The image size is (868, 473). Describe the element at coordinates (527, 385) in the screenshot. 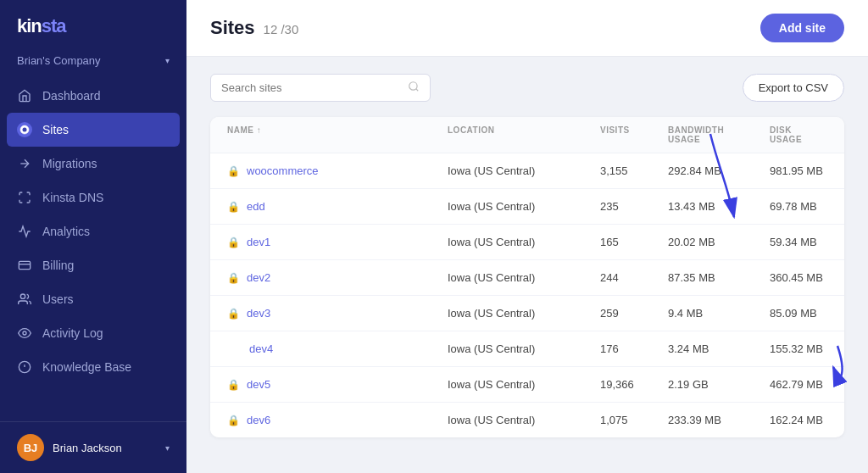

I see `table-row: 🔒 dev5 Iowa (US Central) 19,366 2.19 GB …` at that location.